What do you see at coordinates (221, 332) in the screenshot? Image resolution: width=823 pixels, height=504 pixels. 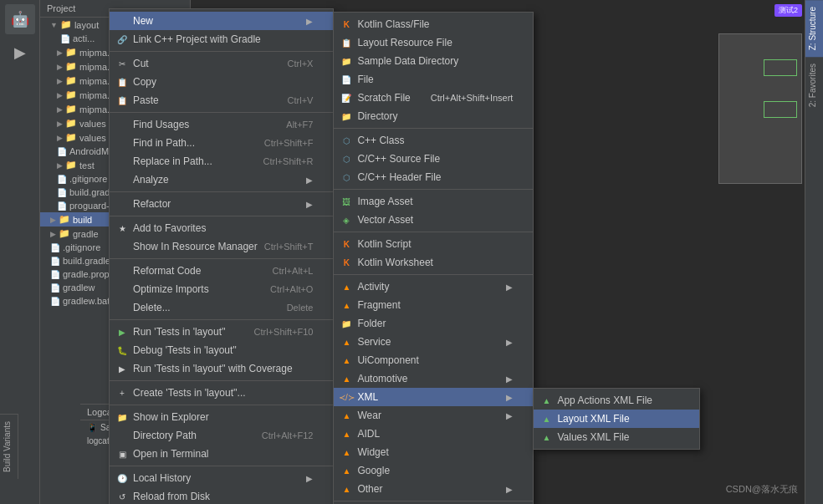 I see `menu-item-run-tests: ▶ Run 'Tests in 'layout'' Ctrl+Shift+F10` at bounding box center [221, 332].